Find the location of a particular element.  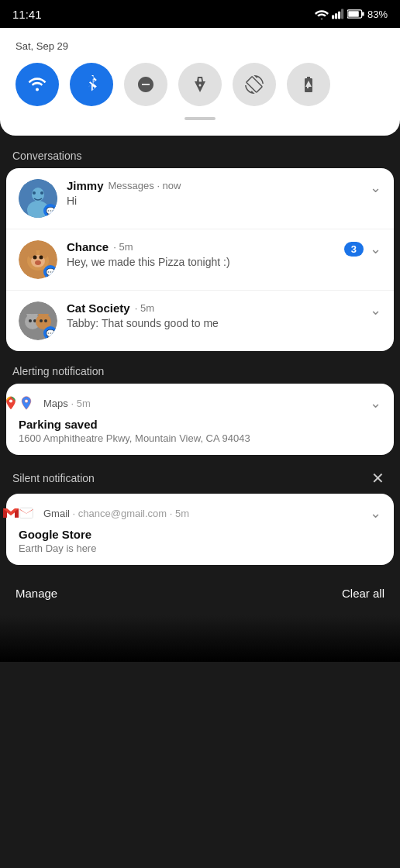

gmail-icon is located at coordinates (26, 513).